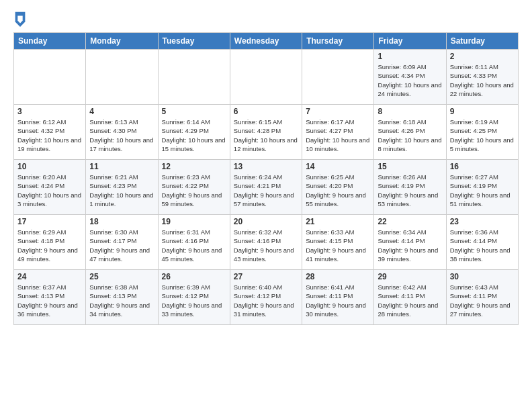 This screenshot has width=532, height=411. What do you see at coordinates (266, 191) in the screenshot?
I see `day-info: Sunrise: 6:24 AM Sunset: 4:21 PM Dayligh…` at bounding box center [266, 191].